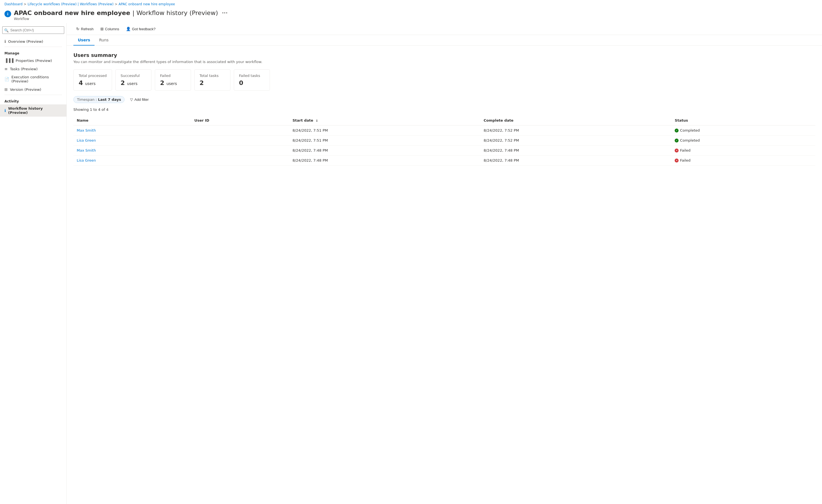 The height and width of the screenshot is (504, 822). Describe the element at coordinates (33, 69) in the screenshot. I see `sidebar-item-tasks: ≡ Tasks (Preview)` at that location.